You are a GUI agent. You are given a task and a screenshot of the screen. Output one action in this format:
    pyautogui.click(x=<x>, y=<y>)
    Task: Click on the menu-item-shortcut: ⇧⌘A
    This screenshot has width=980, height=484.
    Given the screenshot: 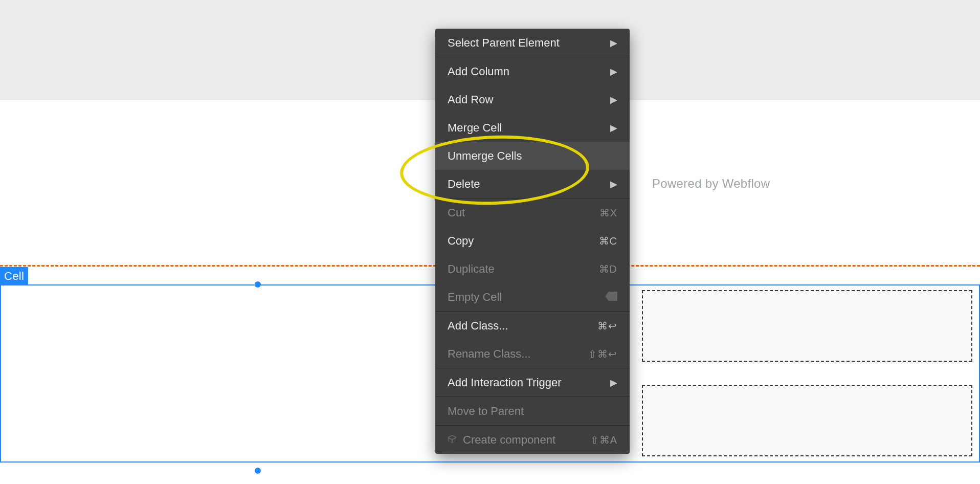 What is the action you would take?
    pyautogui.click(x=604, y=440)
    